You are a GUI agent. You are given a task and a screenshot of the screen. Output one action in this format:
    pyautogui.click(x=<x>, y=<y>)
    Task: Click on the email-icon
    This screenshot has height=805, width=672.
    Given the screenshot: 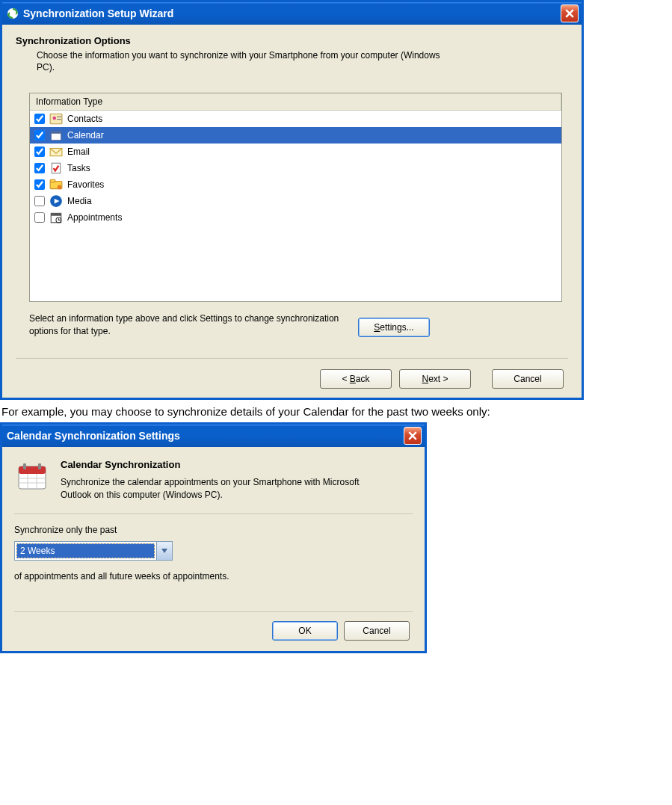 What is the action you would take?
    pyautogui.click(x=56, y=152)
    